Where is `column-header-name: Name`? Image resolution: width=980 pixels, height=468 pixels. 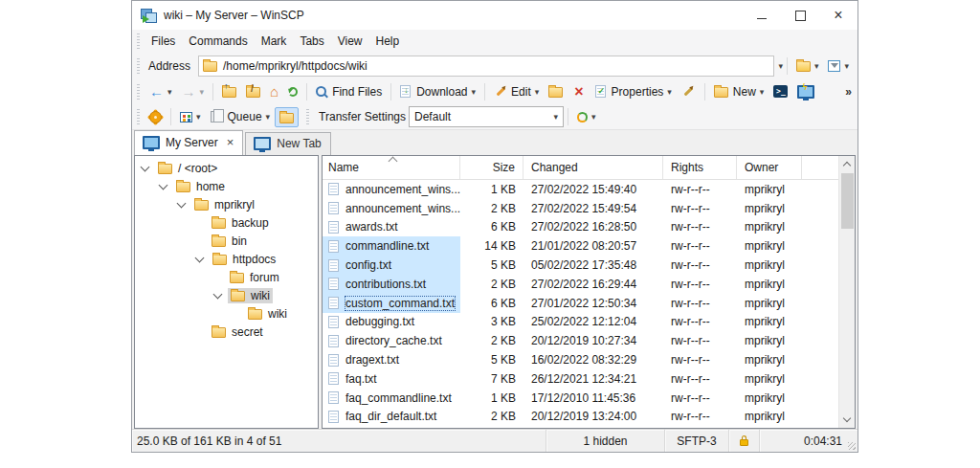
column-header-name: Name is located at coordinates (391, 167).